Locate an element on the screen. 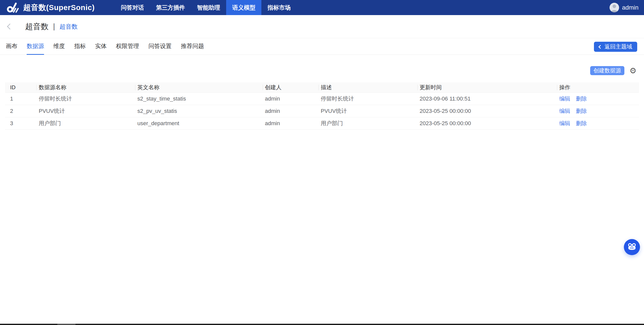 This screenshot has height=325, width=644. cell-description: PVUV统计 is located at coordinates (368, 111).